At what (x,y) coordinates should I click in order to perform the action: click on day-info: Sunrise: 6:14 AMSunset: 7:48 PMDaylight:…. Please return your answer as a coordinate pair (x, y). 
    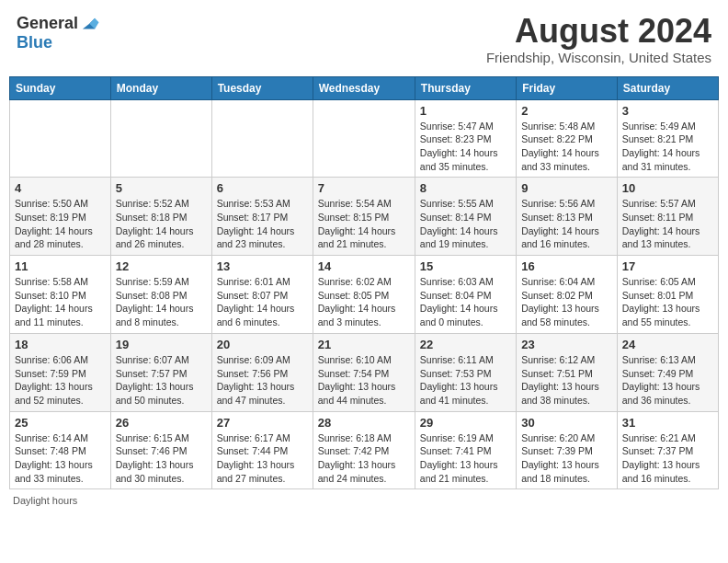
    Looking at the image, I should click on (61, 458).